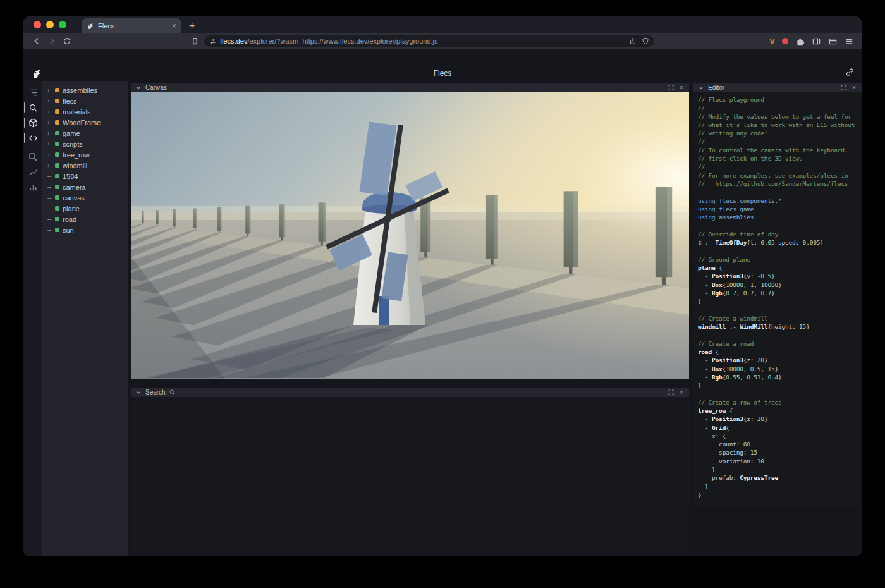 The height and width of the screenshot is (588, 885). I want to click on code-line: // Override time of day, so click(778, 235).